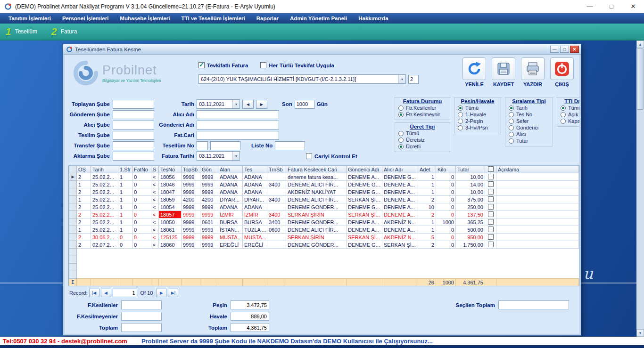 This screenshot has width=644, height=348. What do you see at coordinates (255, 215) in the screenshot?
I see `cell: İZMİR` at bounding box center [255, 215].